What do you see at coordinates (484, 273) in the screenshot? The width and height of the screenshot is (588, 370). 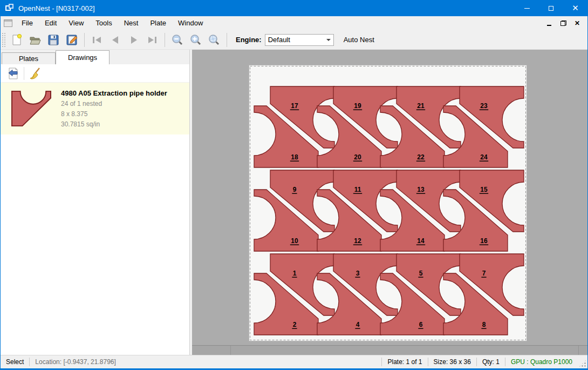 I see `part-number: 7` at bounding box center [484, 273].